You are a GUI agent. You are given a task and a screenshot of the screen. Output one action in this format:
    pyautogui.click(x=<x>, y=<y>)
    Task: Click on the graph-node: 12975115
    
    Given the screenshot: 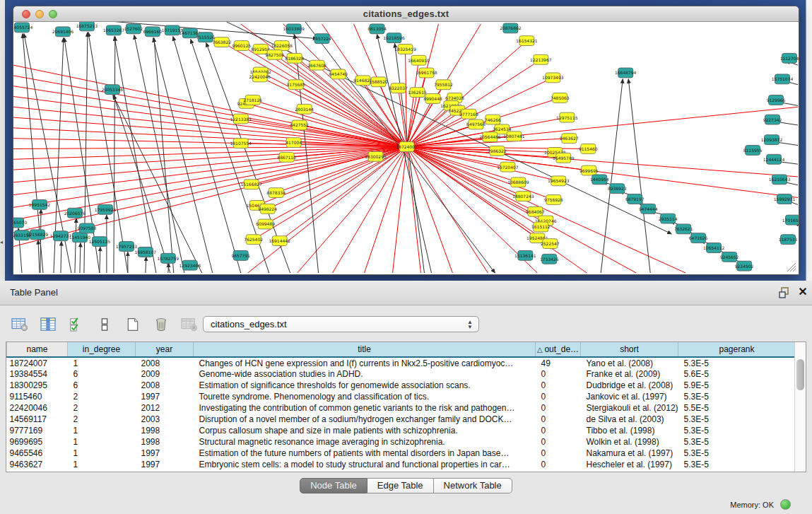 What is the action you would take?
    pyautogui.click(x=567, y=117)
    